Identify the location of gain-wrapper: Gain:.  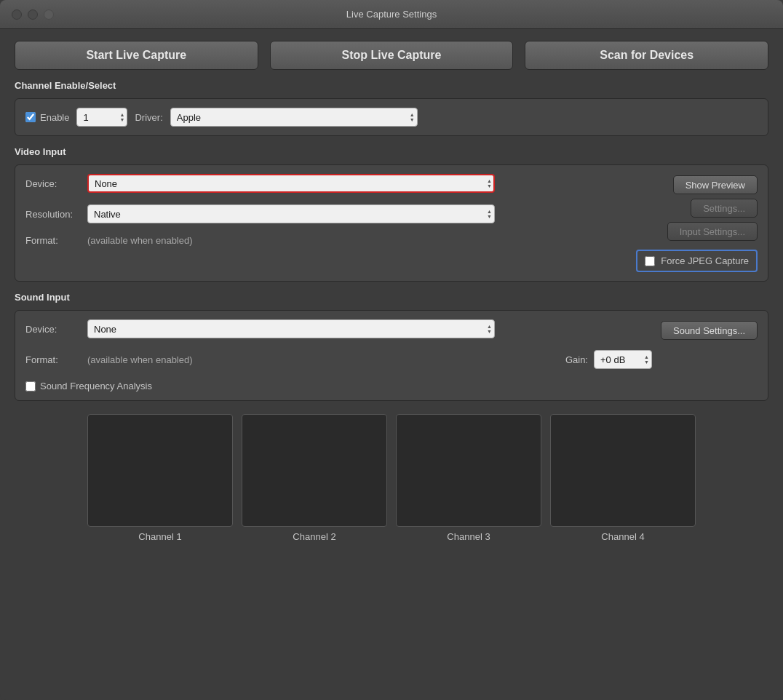
(608, 359).